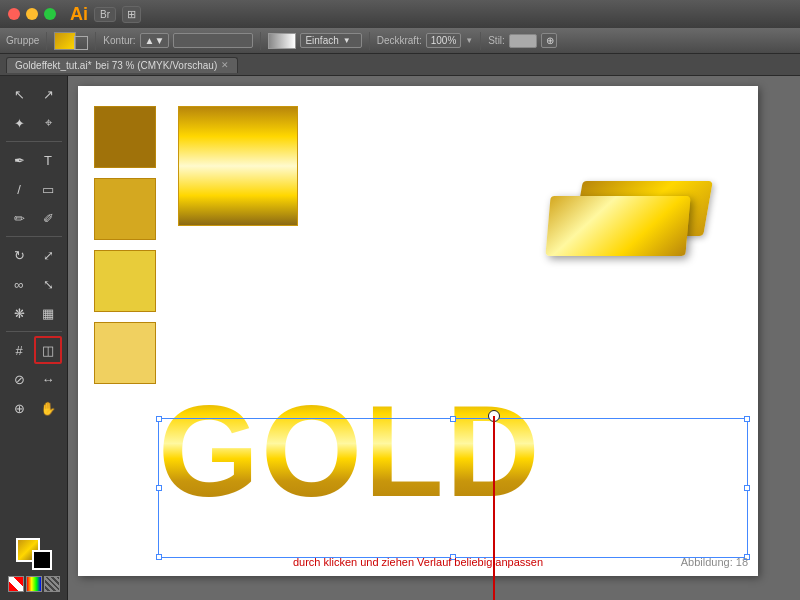 Image resolution: width=800 pixels, height=600 pixels. I want to click on maximize-button, so click(50, 14).